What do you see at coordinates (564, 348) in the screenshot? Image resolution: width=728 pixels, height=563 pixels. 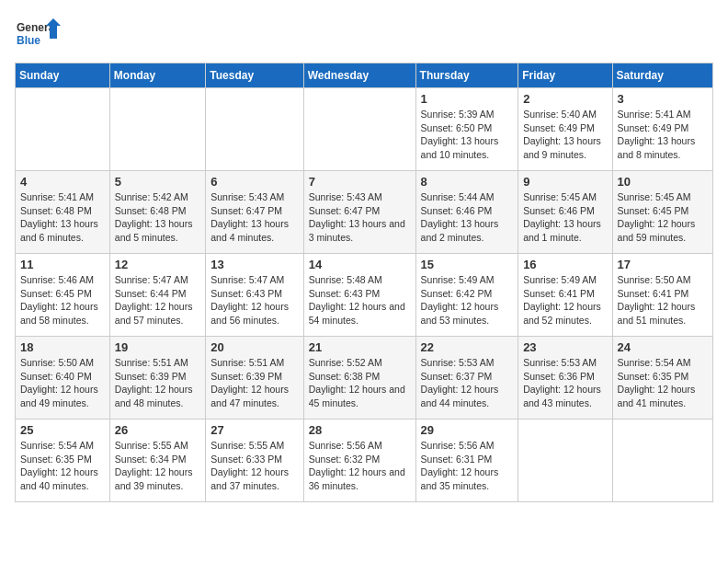 I see `day-number: 23` at bounding box center [564, 348].